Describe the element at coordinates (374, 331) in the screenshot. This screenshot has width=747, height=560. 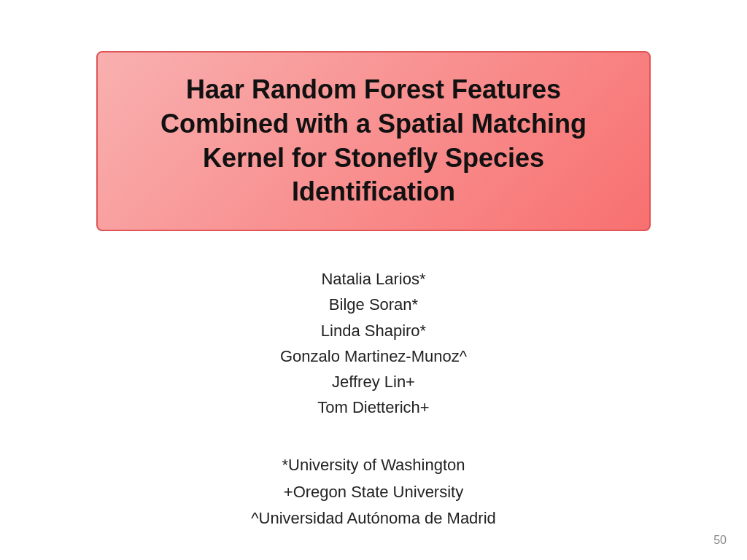
I see `author-3: Linda Shapiro*` at that location.